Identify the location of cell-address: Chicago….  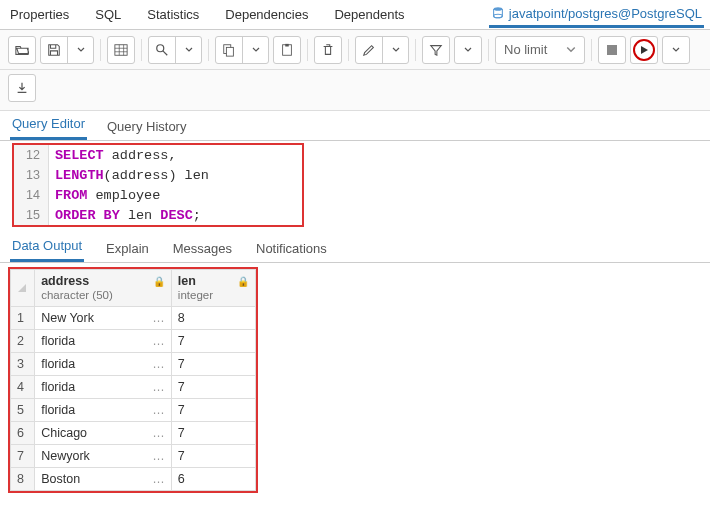
(104, 434).